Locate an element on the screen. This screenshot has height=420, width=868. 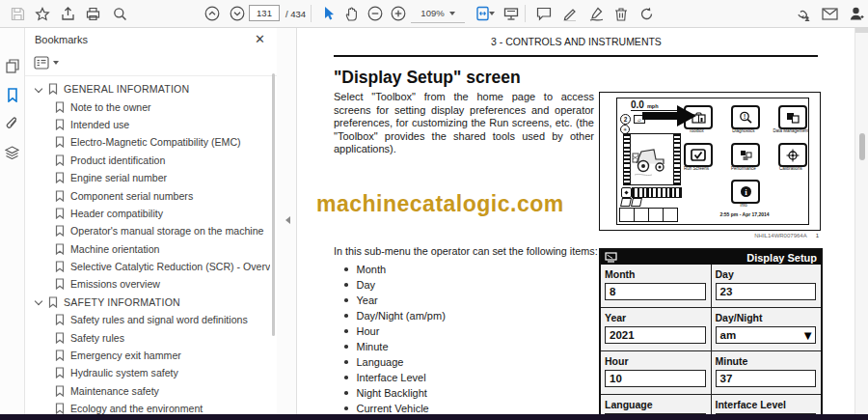
bookmarks-title: Bookmarks is located at coordinates (62, 40).